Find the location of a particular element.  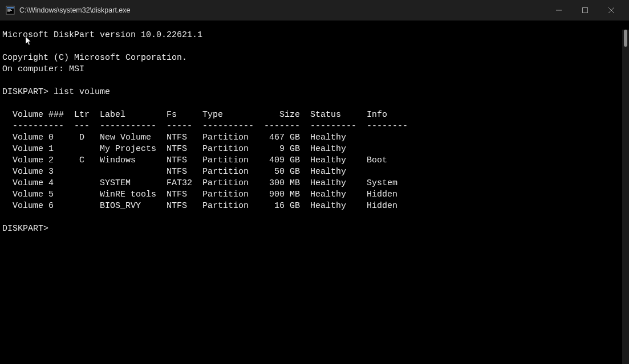

app-icon is located at coordinates (10, 10).